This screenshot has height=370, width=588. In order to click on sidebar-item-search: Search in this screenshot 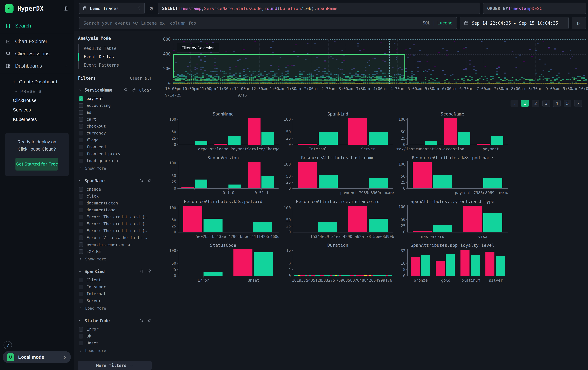, I will do `click(37, 26)`.